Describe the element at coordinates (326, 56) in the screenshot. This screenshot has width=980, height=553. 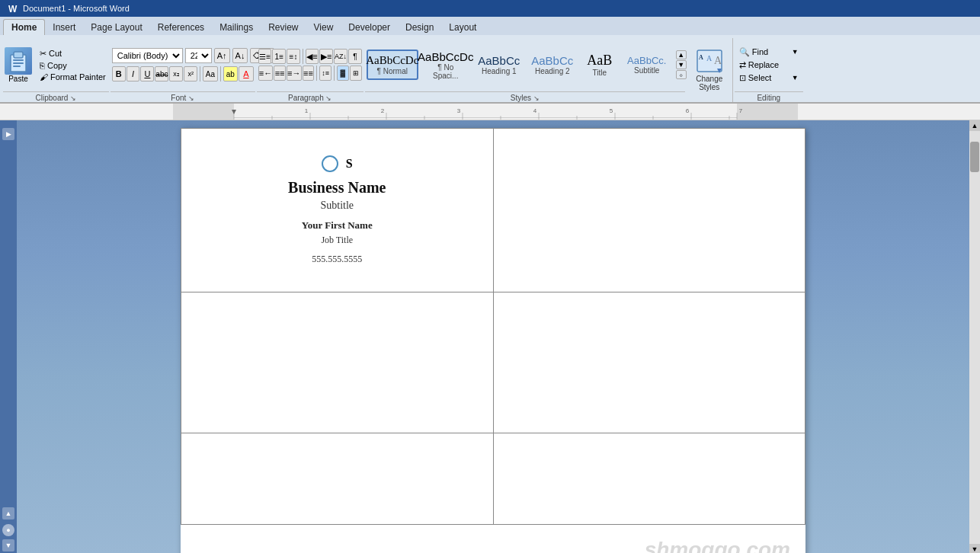
I see `increase-indent-button: ▶≡` at that location.